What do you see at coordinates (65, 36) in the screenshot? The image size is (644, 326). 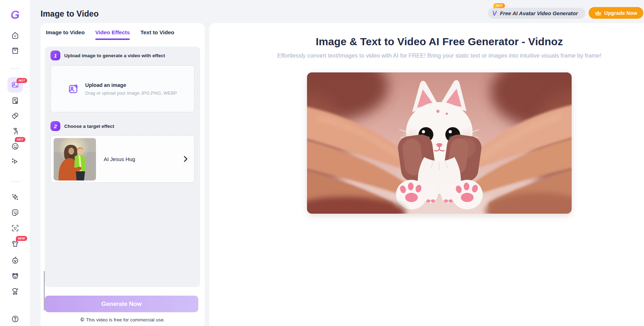 I see `tab-image-to-video: Image to Video` at bounding box center [65, 36].